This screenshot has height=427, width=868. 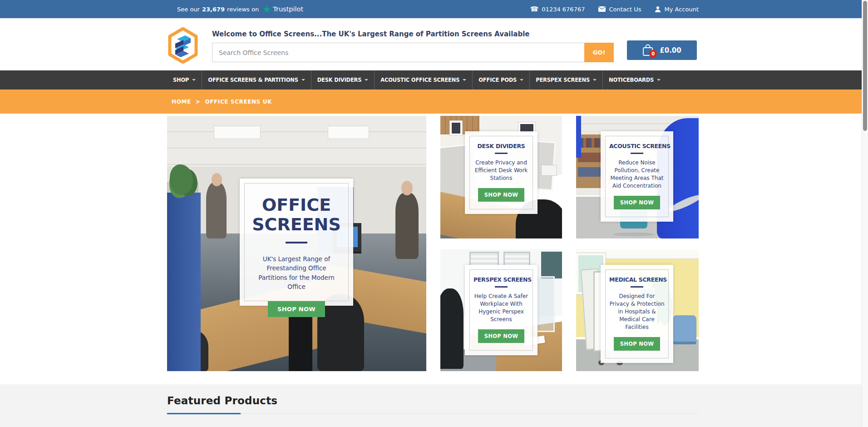 What do you see at coordinates (625, 9) in the screenshot?
I see `contact-us-label: Contact Us` at bounding box center [625, 9].